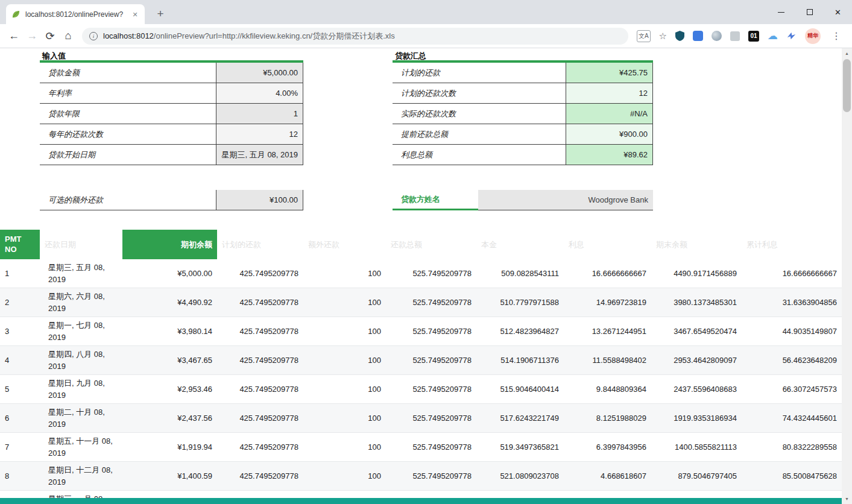 This screenshot has height=504, width=852. Describe the element at coordinates (809, 12) in the screenshot. I see `window-maximize-button` at that location.